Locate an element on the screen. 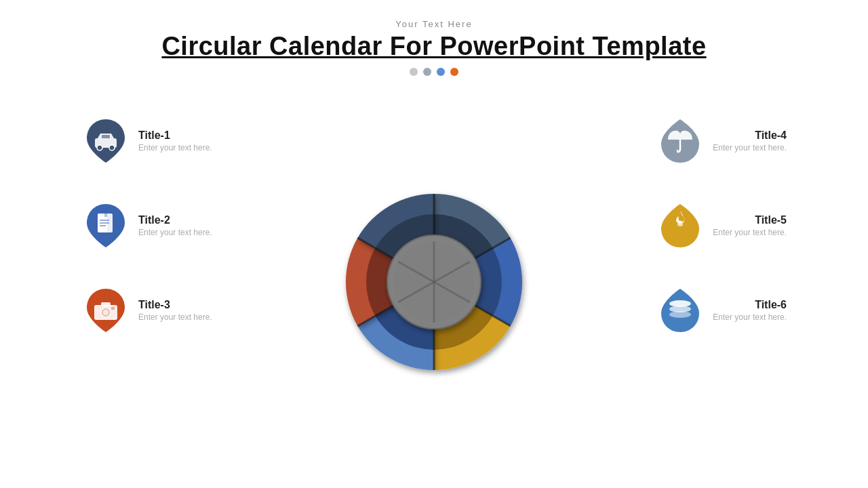  icon-title2 is located at coordinates (106, 226).